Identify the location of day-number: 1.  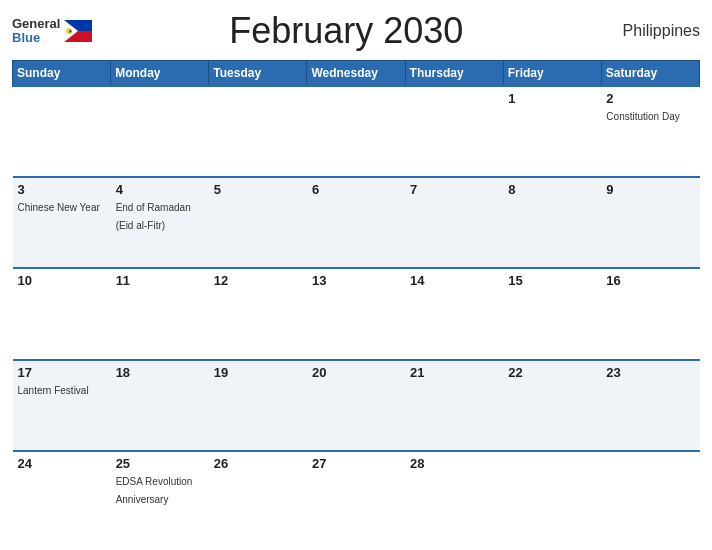
(552, 98).